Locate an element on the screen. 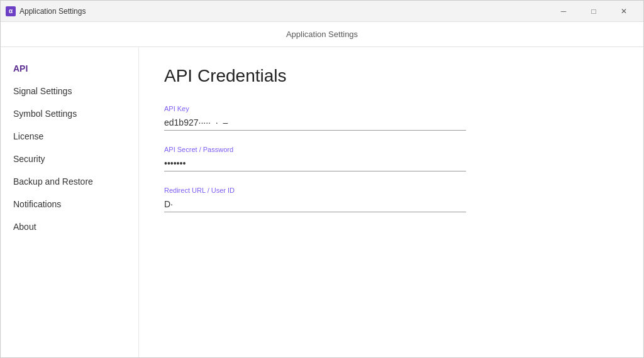 The width and height of the screenshot is (644, 358). title-bar-controls: ─ □ ✕ is located at coordinates (594, 11).